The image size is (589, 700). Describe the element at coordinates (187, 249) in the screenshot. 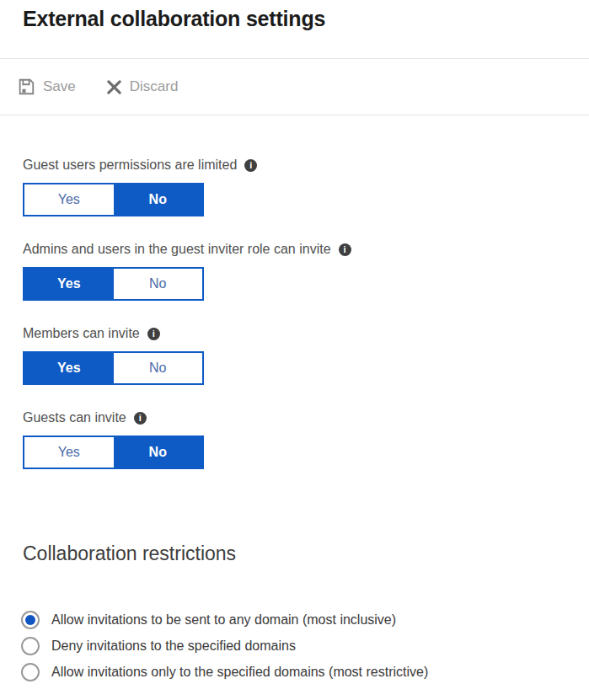

I see `setting-label-row: Admins and users in the guest inviter ro…` at that location.